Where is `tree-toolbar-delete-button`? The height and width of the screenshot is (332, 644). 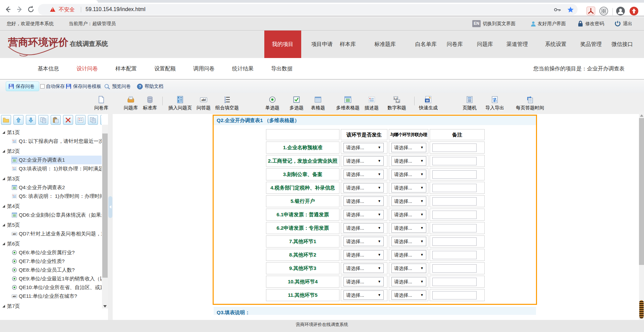
tree-toolbar-delete-button is located at coordinates (68, 120).